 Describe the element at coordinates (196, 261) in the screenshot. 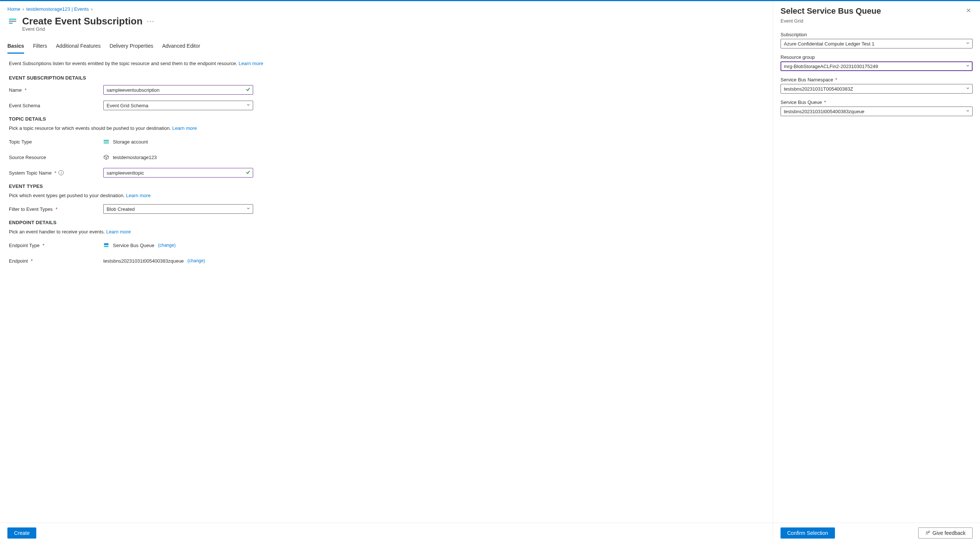

I see `change-endpoint-link: (change)` at that location.